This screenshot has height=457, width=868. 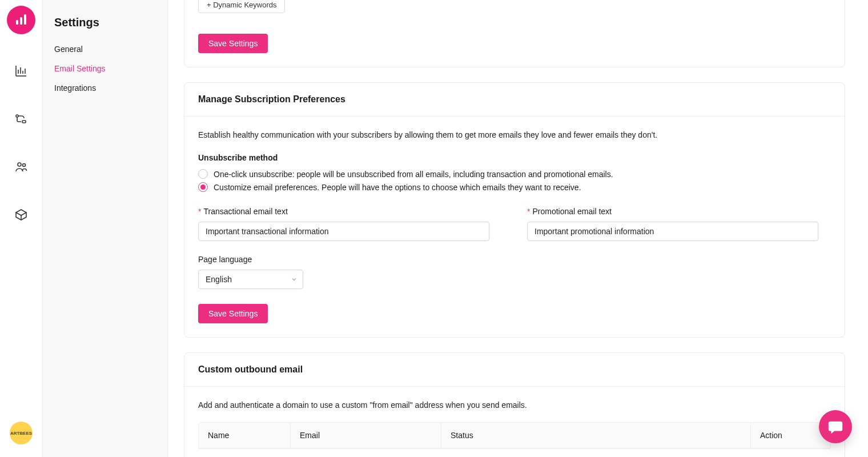 What do you see at coordinates (203, 174) in the screenshot?
I see `radio-oneclick-input` at bounding box center [203, 174].